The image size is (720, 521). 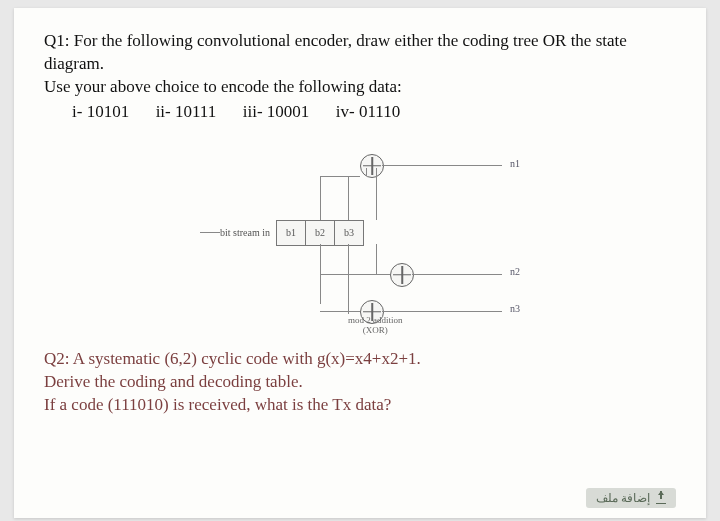 What do you see at coordinates (100, 112) in the screenshot?
I see `q1-item-i: i- 10101` at bounding box center [100, 112].